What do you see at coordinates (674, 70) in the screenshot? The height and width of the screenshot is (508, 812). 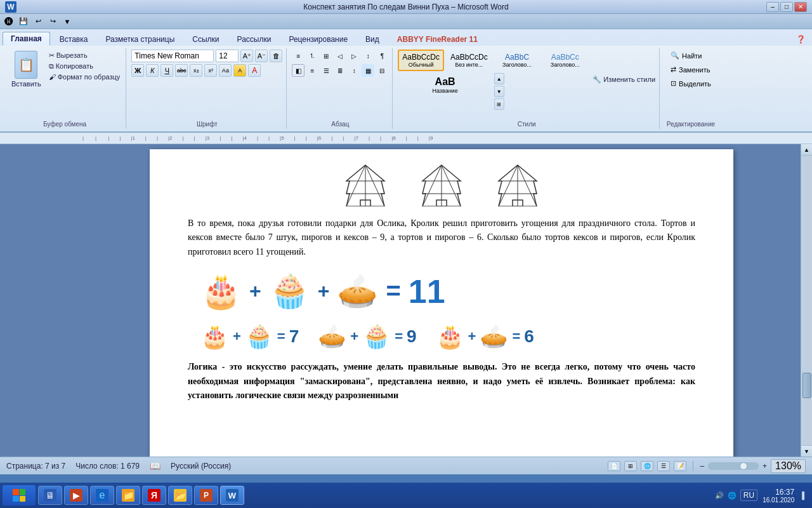 I see `replace-icon: ⇄` at bounding box center [674, 70].